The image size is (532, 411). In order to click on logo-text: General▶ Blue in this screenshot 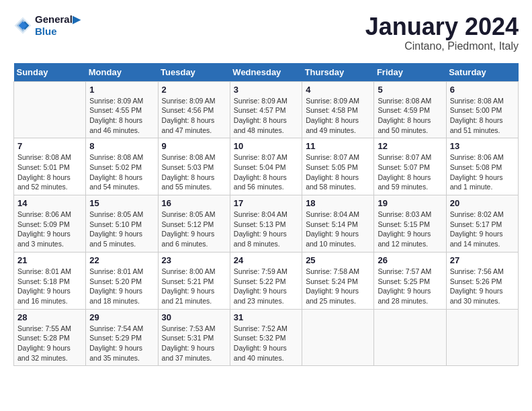, I will do `click(58, 26)`.